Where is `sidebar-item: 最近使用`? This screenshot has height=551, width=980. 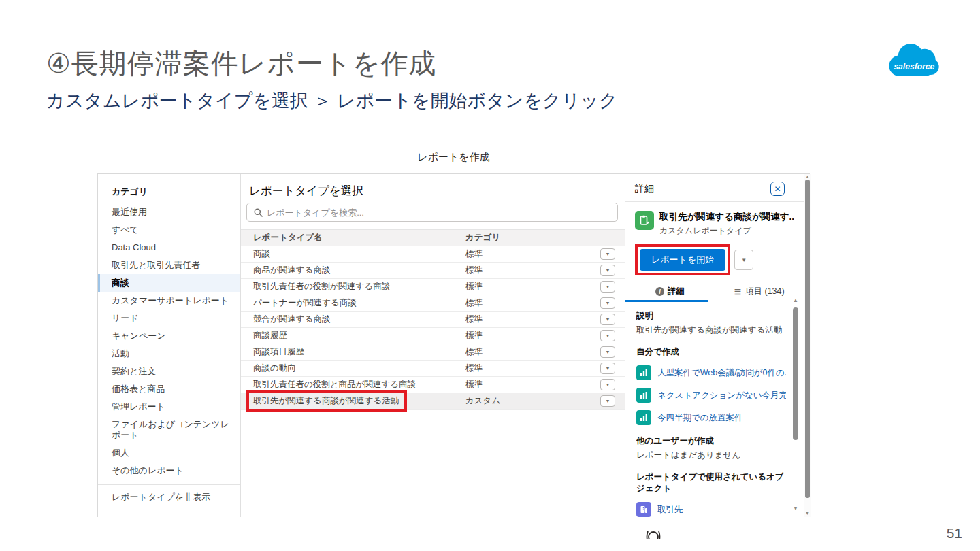 sidebar-item: 最近使用 is located at coordinates (169, 212).